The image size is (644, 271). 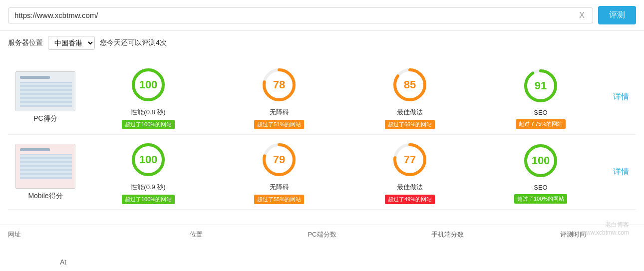 I want to click on score-item: 100 性能(0.9 秒) 超过了100%的网站, so click(x=148, y=172).